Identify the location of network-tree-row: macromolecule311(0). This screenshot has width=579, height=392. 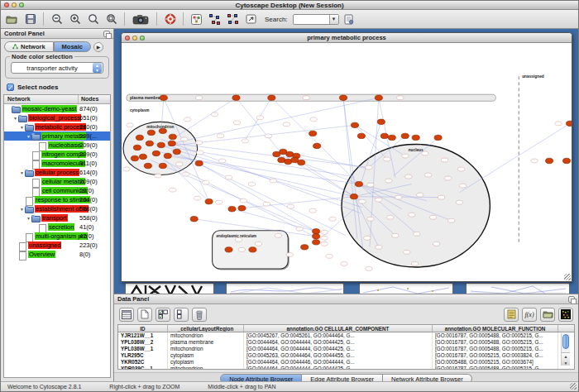
(57, 164).